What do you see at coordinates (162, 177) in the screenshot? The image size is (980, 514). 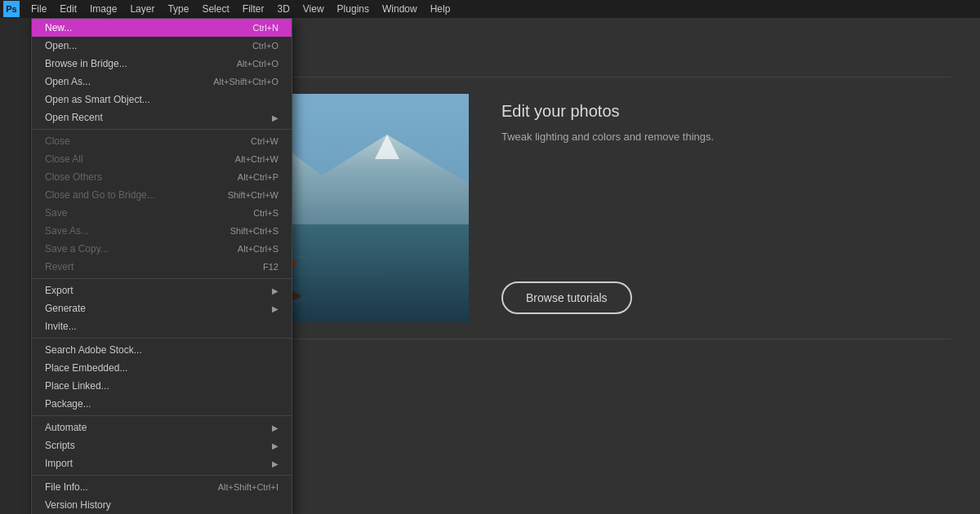 I see `menu-item-close-others: Close Others Alt+Ctrl+P` at bounding box center [162, 177].